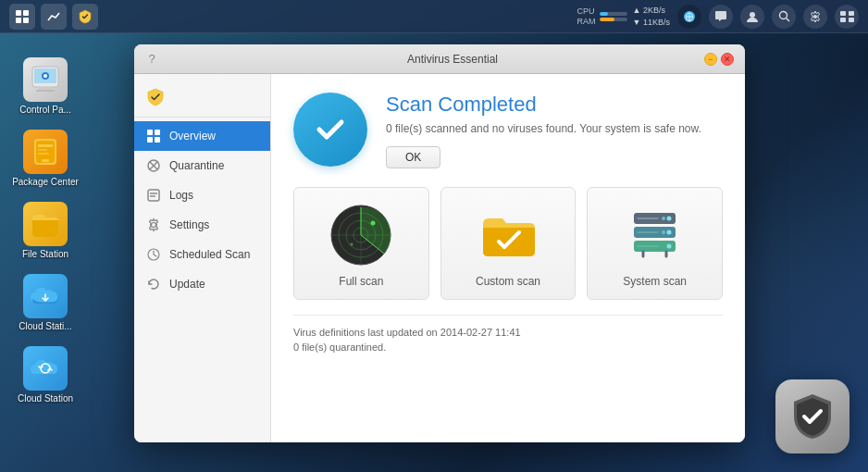  What do you see at coordinates (655, 243) in the screenshot?
I see `system-scan-card: System scan` at bounding box center [655, 243].